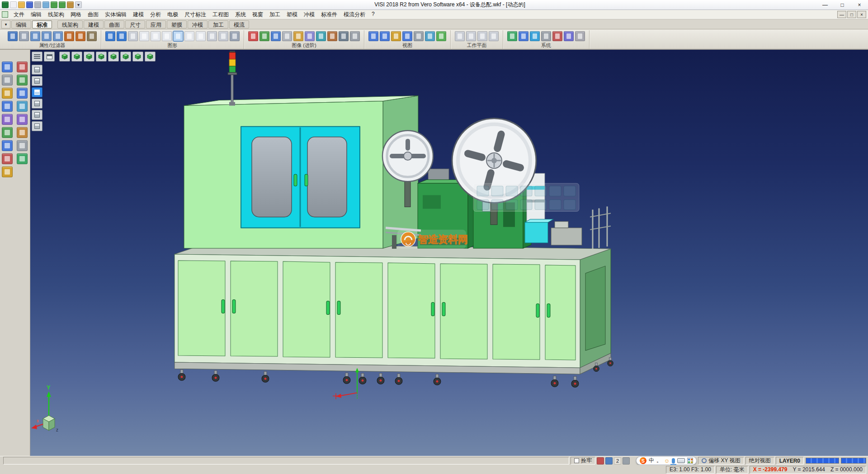 The width and height of the screenshot is (868, 474). What do you see at coordinates (241, 14) in the screenshot?
I see `menu-item: 系统` at bounding box center [241, 14].